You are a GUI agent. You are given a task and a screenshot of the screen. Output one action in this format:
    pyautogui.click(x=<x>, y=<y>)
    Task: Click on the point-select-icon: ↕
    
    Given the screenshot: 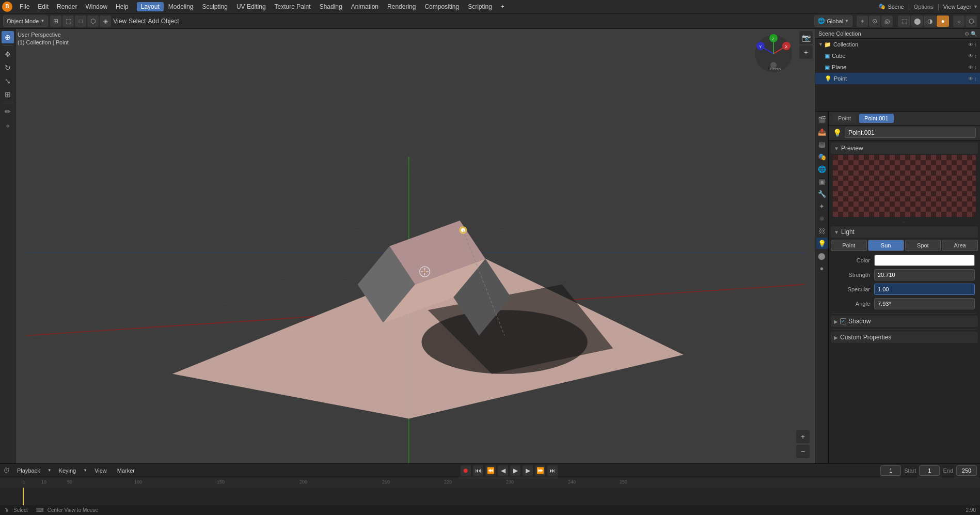 What is the action you would take?
    pyautogui.click(x=976, y=79)
    